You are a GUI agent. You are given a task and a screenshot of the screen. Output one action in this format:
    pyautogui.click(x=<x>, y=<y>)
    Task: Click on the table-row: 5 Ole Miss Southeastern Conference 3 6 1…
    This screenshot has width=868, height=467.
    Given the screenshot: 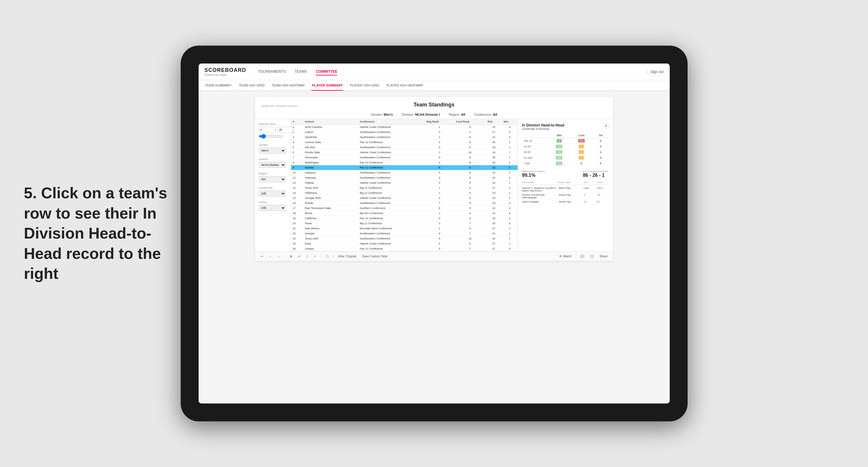 What is the action you would take?
    pyautogui.click(x=404, y=148)
    